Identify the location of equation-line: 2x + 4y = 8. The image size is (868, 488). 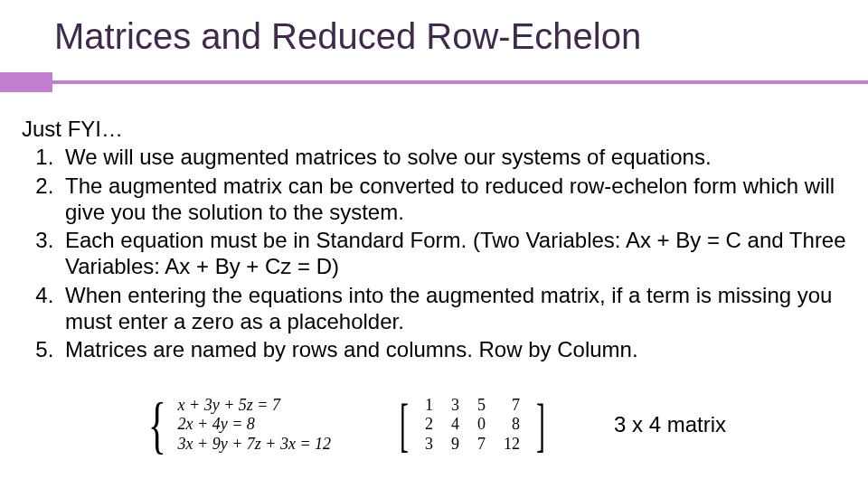
(255, 425).